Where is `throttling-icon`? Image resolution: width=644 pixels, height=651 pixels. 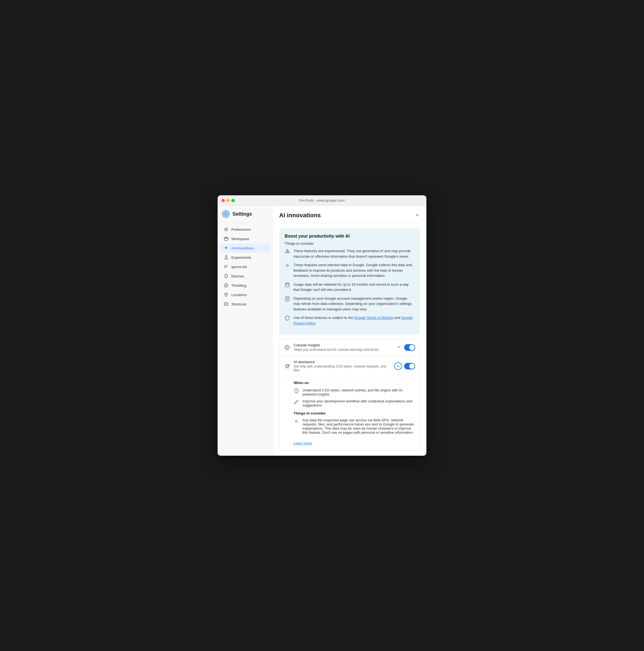
throttling-icon is located at coordinates (226, 285).